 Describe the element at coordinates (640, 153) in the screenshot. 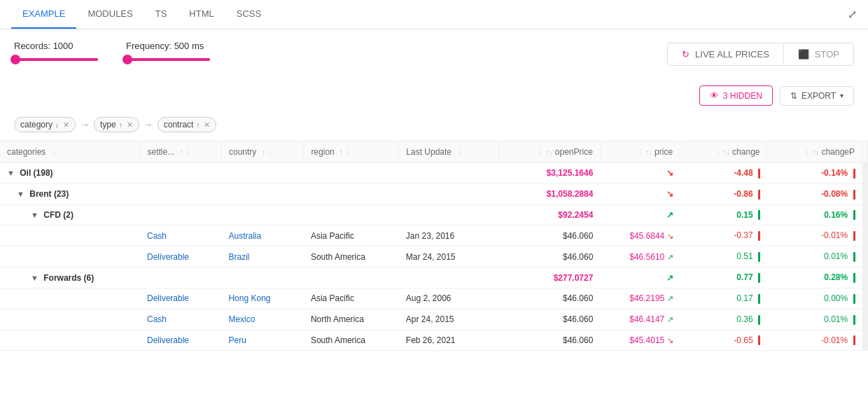

I see `col-menu-icon-7: ⋮` at that location.